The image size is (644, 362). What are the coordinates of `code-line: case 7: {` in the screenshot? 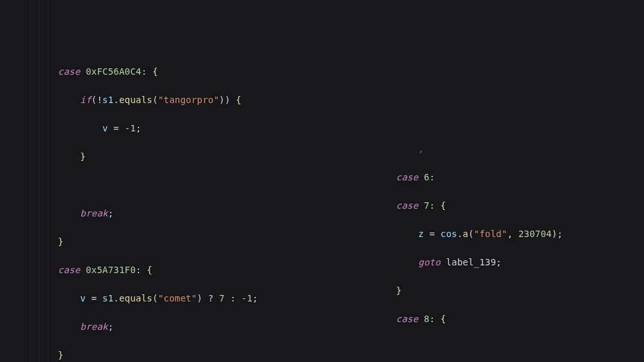 It's located at (479, 205).